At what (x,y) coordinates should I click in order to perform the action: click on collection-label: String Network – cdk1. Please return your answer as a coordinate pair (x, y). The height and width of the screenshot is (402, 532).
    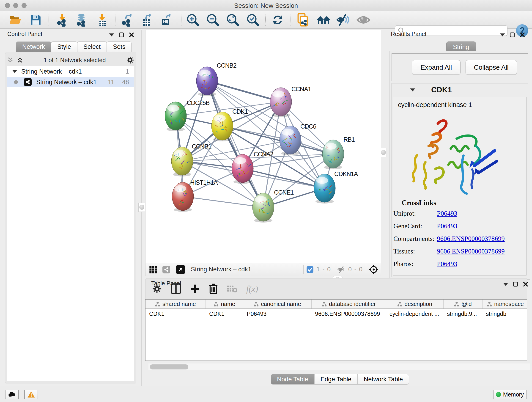
    Looking at the image, I should click on (74, 72).